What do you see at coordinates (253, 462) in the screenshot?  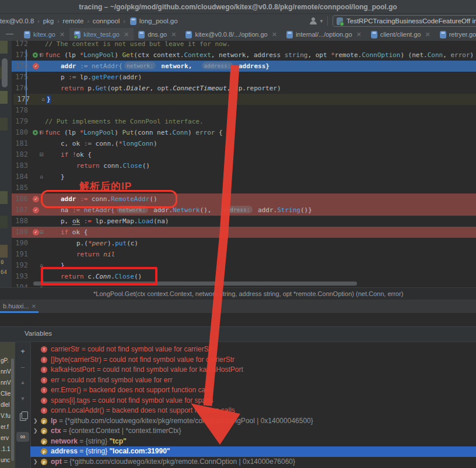 I see `variable-row-opt: ❯popt = {*github.com/cloudwego/kitex/pkg…` at bounding box center [253, 462].